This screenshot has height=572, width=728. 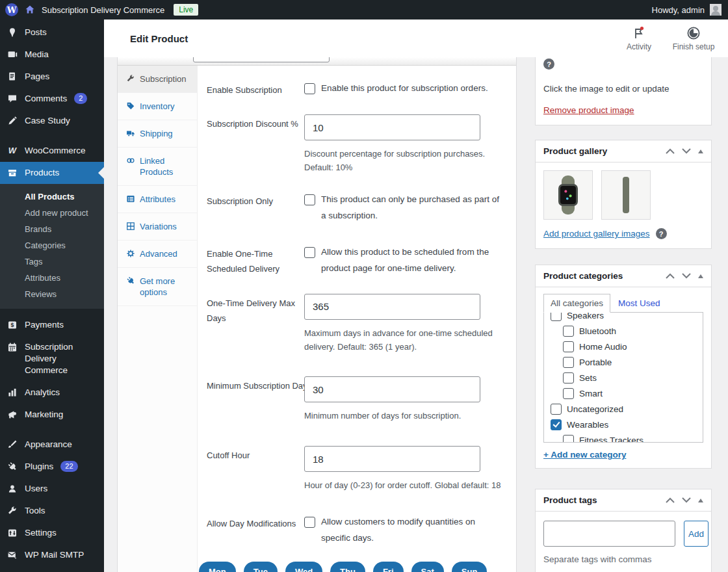 What do you see at coordinates (357, 144) in the screenshot?
I see `field-subscription-discount: Subscription Discount % Discount percent…` at bounding box center [357, 144].